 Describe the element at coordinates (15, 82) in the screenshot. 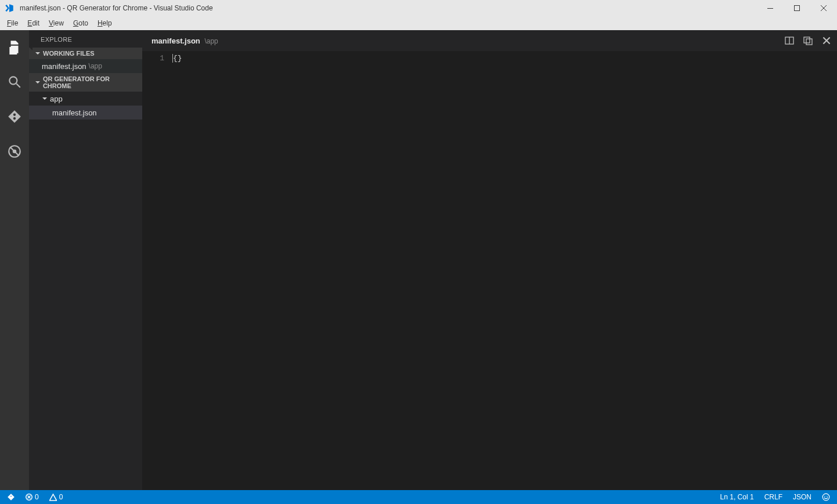

I see `activity-search-icon` at that location.